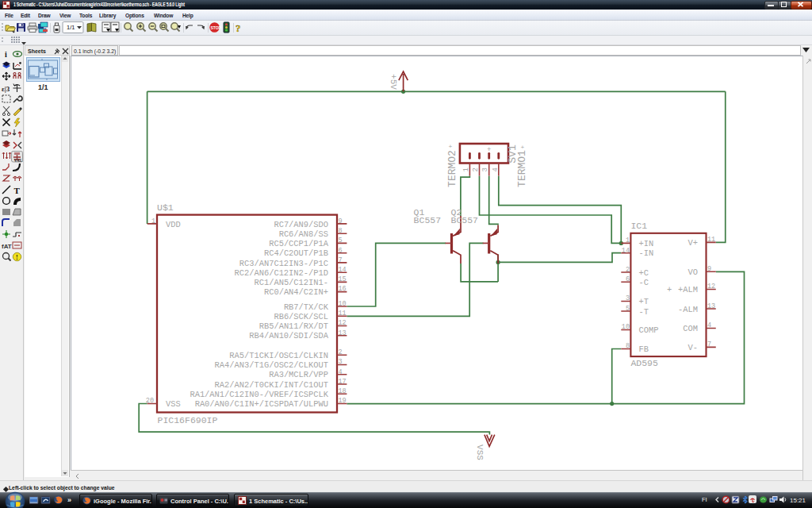 The height and width of the screenshot is (508, 812). What do you see at coordinates (452, 168) in the screenshot?
I see `svg-text: TERMO2` at bounding box center [452, 168].